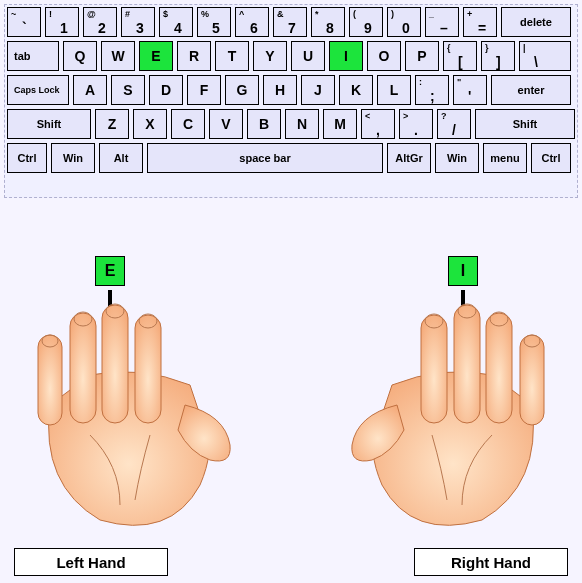  What do you see at coordinates (242, 90) in the screenshot?
I see `key-label: G` at bounding box center [242, 90].